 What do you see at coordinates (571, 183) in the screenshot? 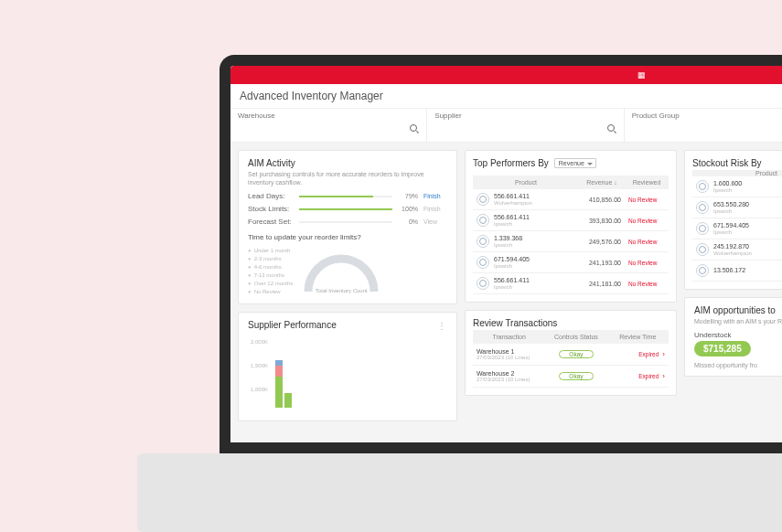
I see `table-header: Product Revenue ↓ Reviewed` at bounding box center [571, 183].